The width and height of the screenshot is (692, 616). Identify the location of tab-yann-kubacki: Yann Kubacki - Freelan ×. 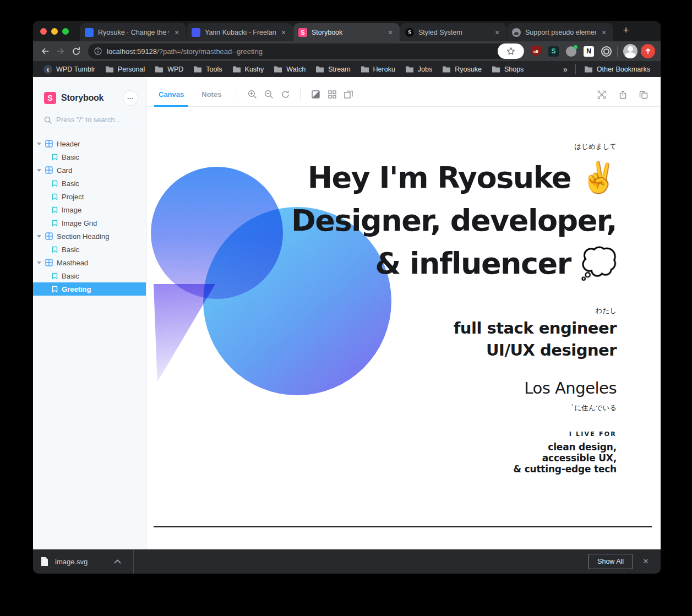
(240, 32).